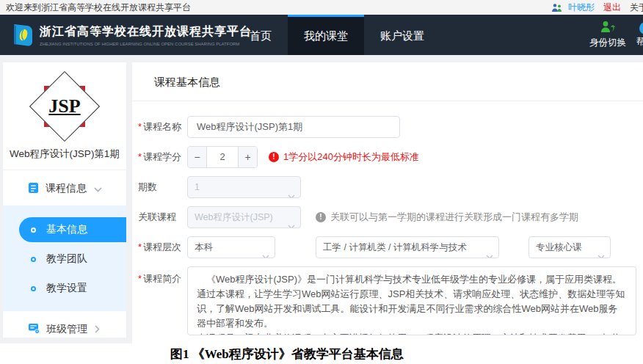  Describe the element at coordinates (640, 43) in the screenshot. I see `help-label: 帮助` at that location.